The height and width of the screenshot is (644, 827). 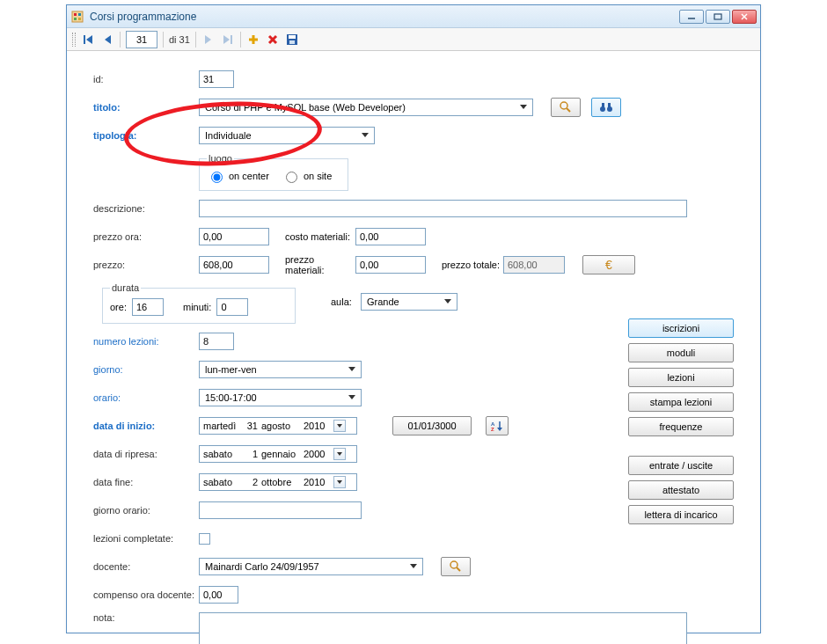 What do you see at coordinates (497, 426) in the screenshot?
I see `sort-button: A Z` at bounding box center [497, 426].